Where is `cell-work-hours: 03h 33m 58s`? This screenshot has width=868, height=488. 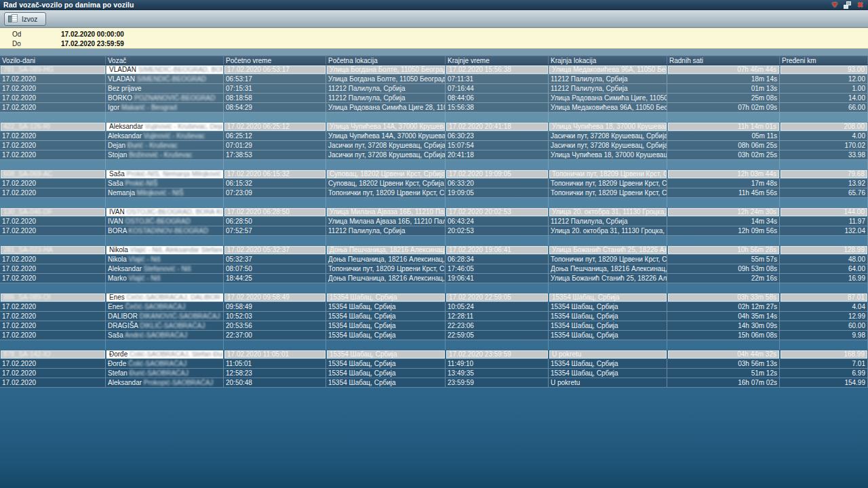 cell-work-hours: 03h 33m 58s is located at coordinates (724, 298).